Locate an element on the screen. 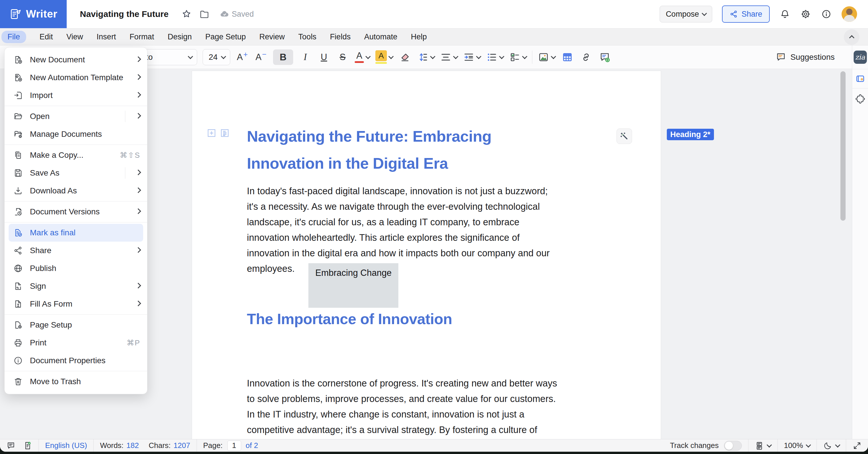  file-menu: New Document New Automation Template Imp… is located at coordinates (76, 221).